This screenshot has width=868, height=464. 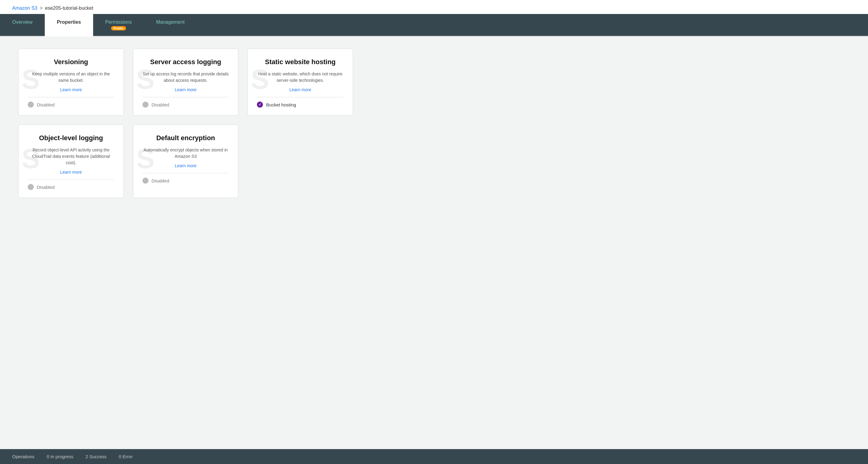 What do you see at coordinates (71, 90) in the screenshot?
I see `versioning-learn-more: Learn more` at bounding box center [71, 90].